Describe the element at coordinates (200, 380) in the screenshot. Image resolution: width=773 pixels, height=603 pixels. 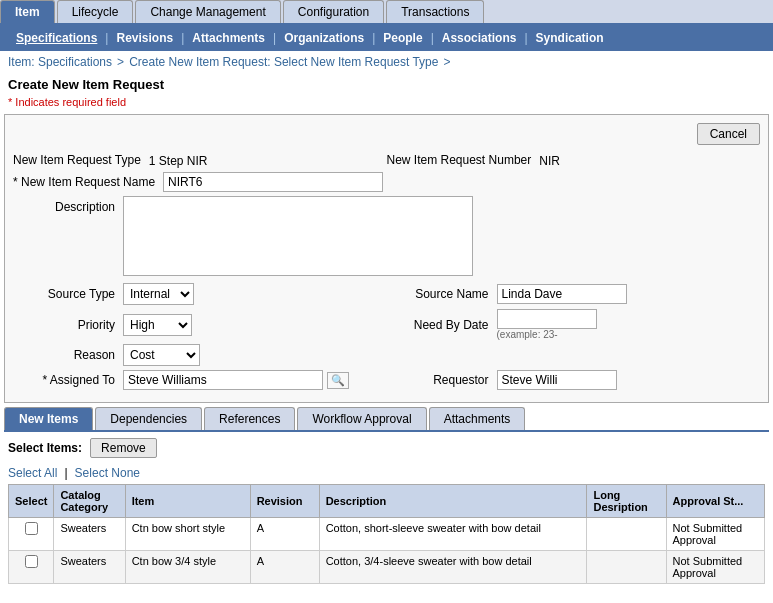
I see `assigned-left: * Assigned To 🔍` at that location.